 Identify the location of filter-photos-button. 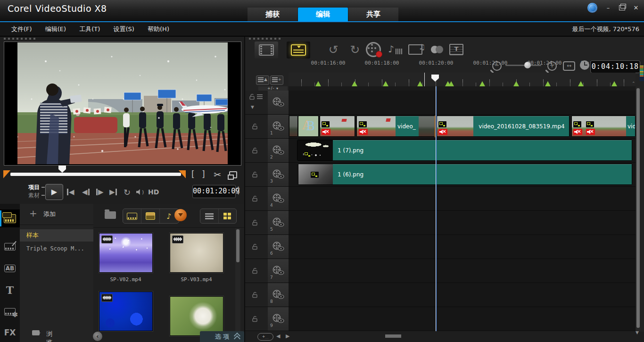
(151, 216).